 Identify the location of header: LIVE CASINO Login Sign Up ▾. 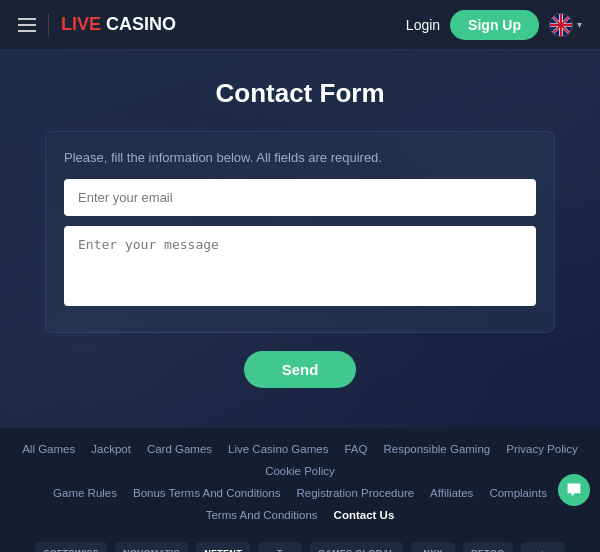
(300, 25).